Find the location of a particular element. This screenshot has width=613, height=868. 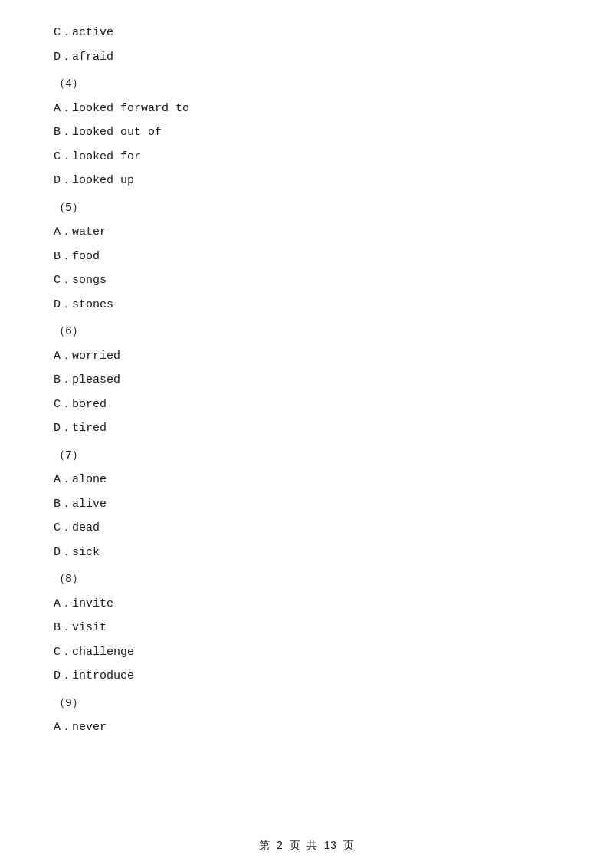

option-item: D．stones is located at coordinates (306, 305).